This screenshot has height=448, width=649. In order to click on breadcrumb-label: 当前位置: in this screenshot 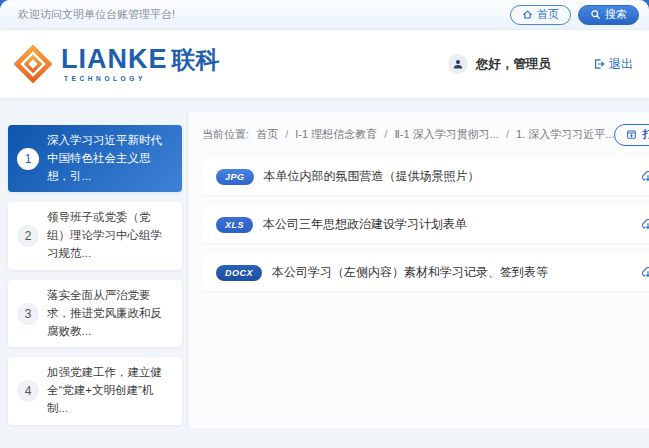, I will do `click(226, 134)`.